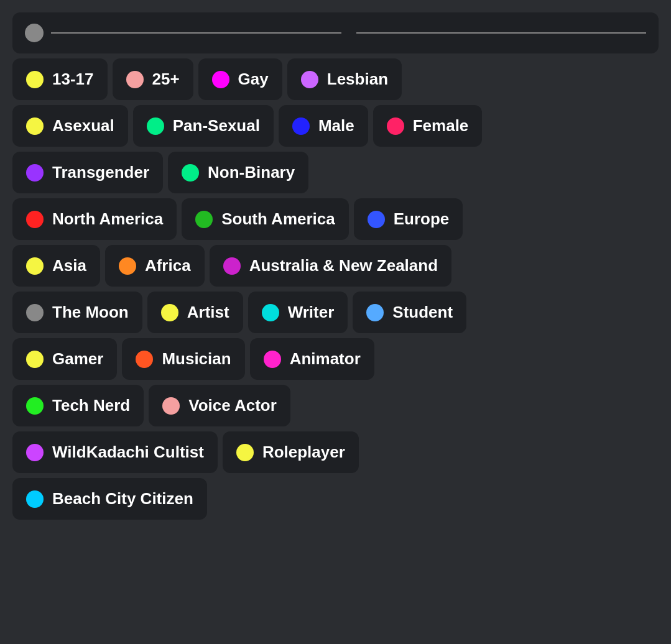 This screenshot has width=671, height=644. I want to click on tag-label: Asexual, so click(83, 126).